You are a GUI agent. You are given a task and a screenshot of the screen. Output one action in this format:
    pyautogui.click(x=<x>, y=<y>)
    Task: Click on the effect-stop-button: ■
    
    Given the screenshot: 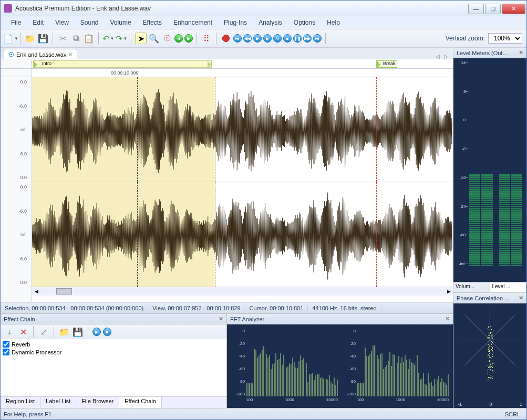 What is the action you would take?
    pyautogui.click(x=107, y=332)
    